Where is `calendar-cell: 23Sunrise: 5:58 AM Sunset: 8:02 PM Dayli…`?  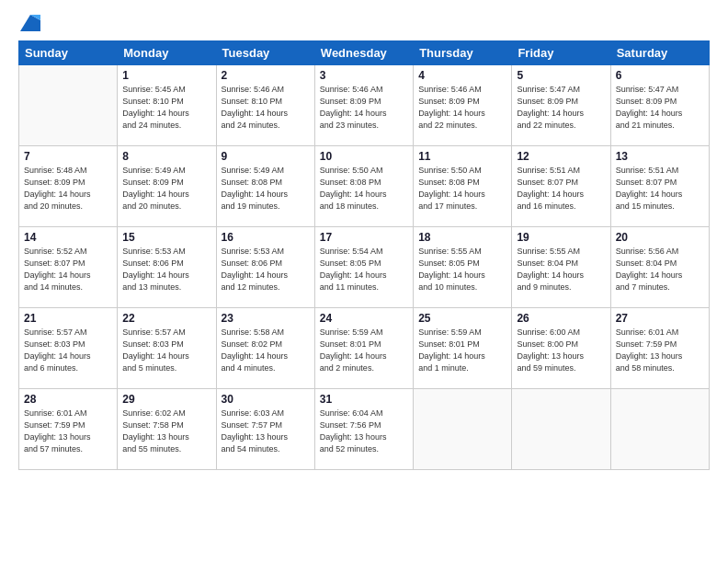
calendar-cell: 23Sunrise: 5:58 AM Sunset: 8:02 PM Dayli… is located at coordinates (265, 349).